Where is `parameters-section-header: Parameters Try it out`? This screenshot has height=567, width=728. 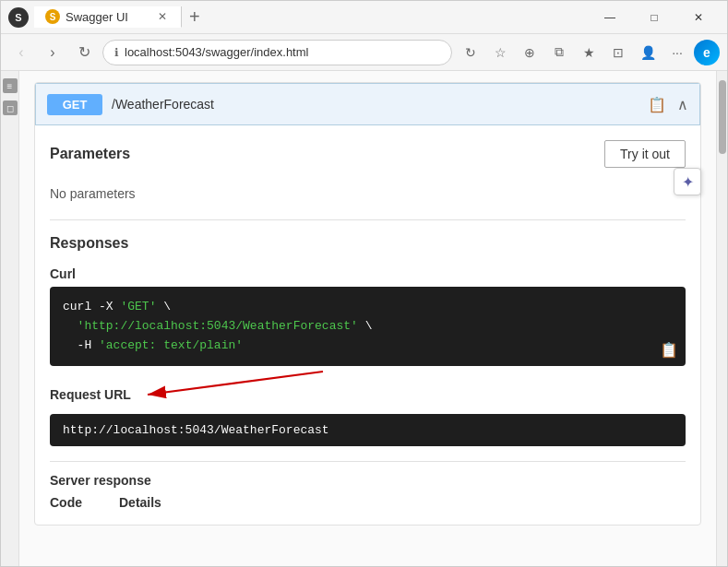
parameters-section-header: Parameters Try it out is located at coordinates (367, 154).